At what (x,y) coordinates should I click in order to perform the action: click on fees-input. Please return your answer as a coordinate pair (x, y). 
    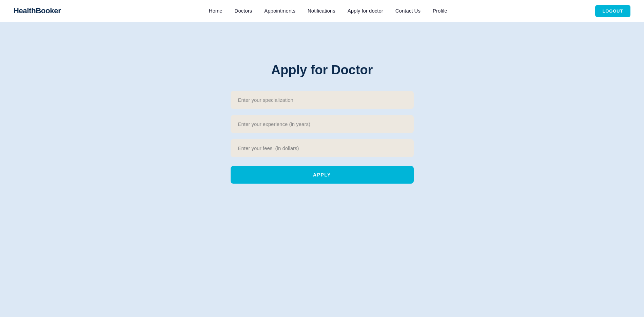
    Looking at the image, I should click on (322, 148).